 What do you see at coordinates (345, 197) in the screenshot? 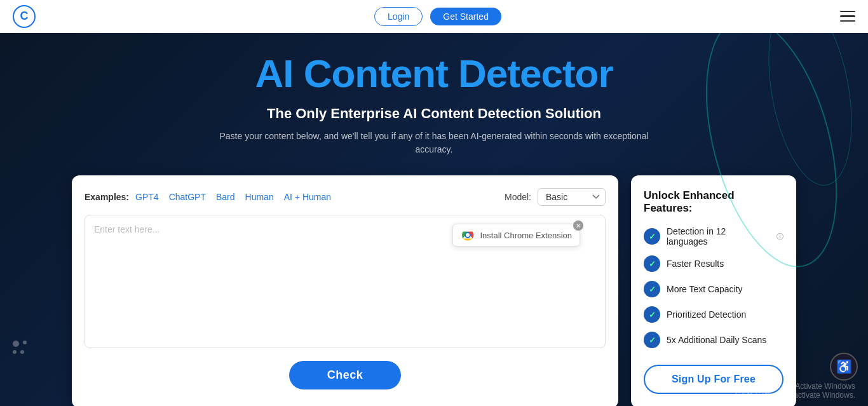
I see `examples-row: Examples: GPT4 ChatGPT Bard Human AI + H…` at bounding box center [345, 197].